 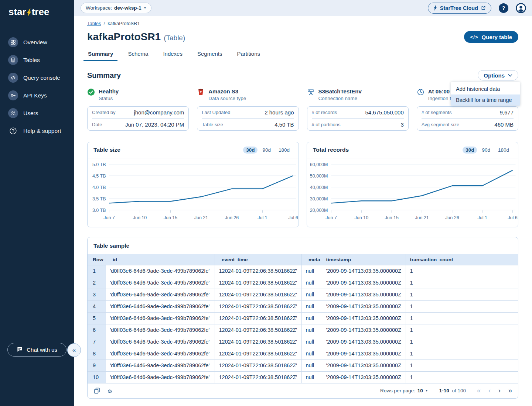 I want to click on card-label: # of records, so click(x=324, y=112).